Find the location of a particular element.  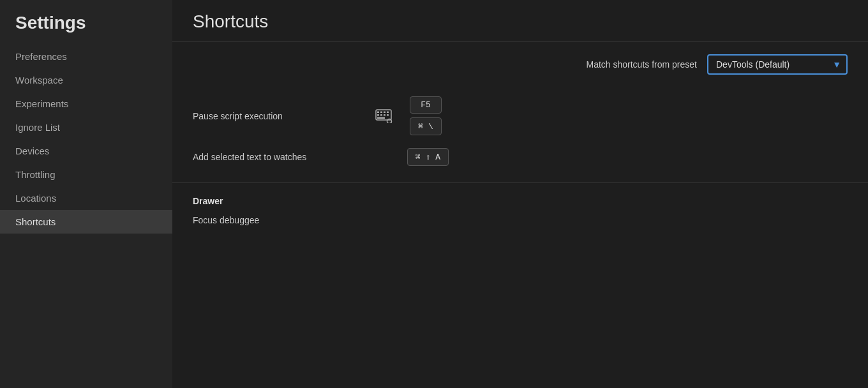

sidebar-item-shortcuts: Shortcuts is located at coordinates (86, 222).